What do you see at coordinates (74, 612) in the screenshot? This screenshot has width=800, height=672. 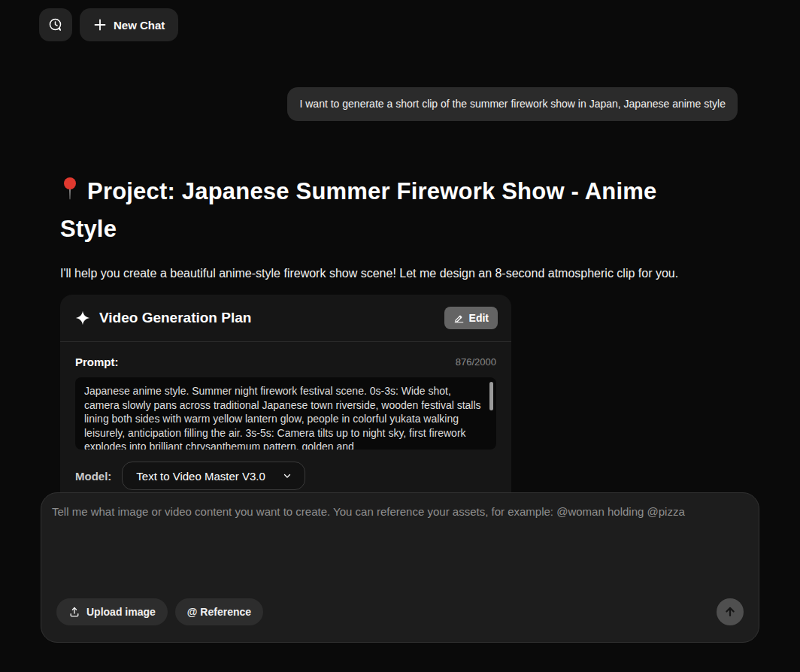 I see `upload-icon` at bounding box center [74, 612].